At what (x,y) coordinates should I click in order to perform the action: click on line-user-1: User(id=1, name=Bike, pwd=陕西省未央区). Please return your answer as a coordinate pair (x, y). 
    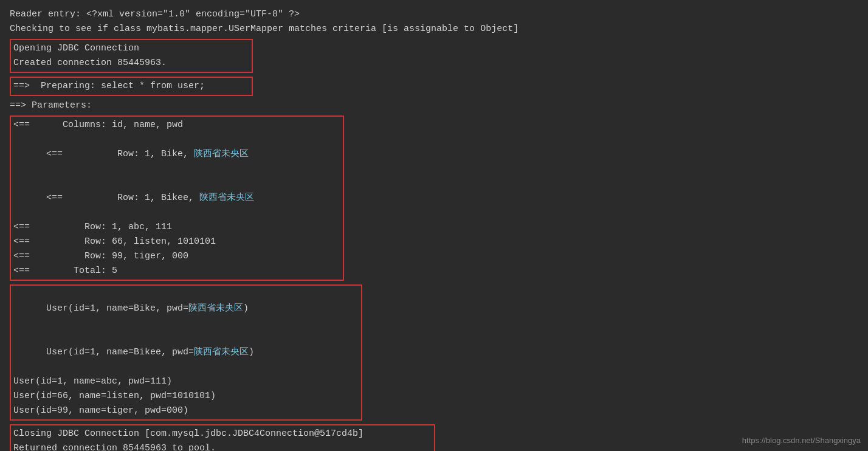
    Looking at the image, I should click on (186, 309).